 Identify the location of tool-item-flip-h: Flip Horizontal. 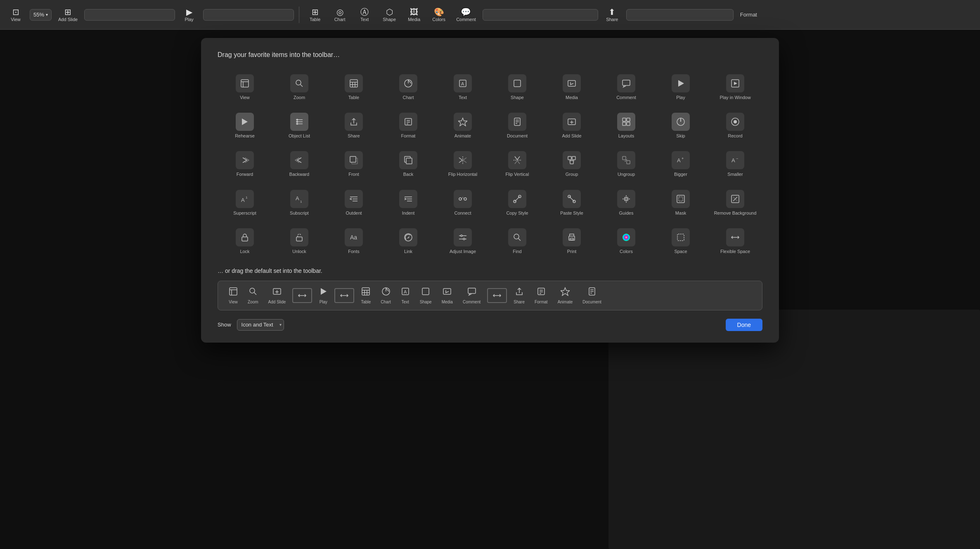
(463, 163).